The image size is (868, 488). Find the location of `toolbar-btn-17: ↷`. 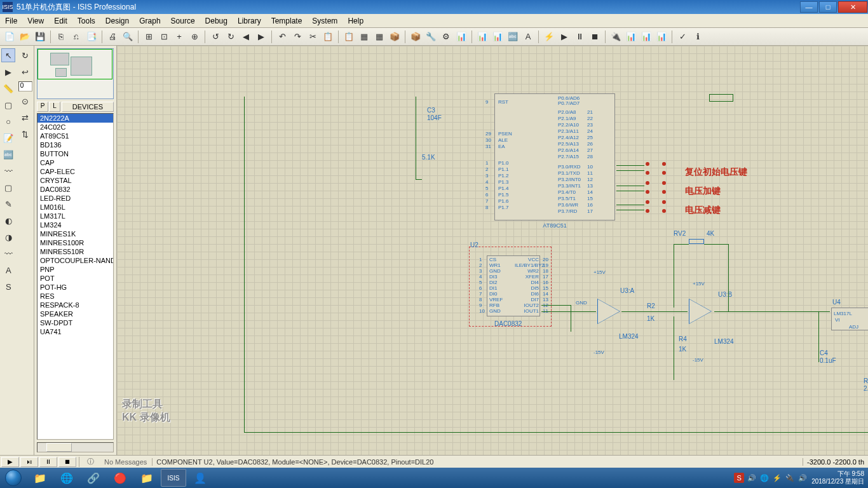

toolbar-btn-17: ↷ is located at coordinates (297, 37).